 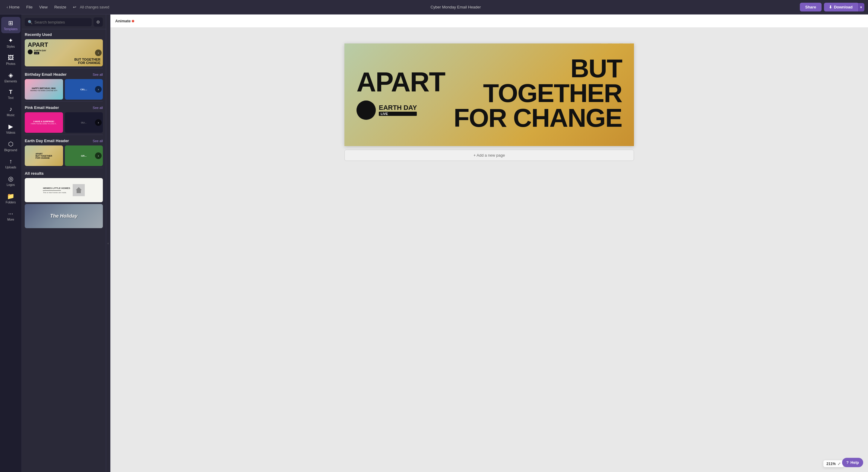 What do you see at coordinates (94, 7) in the screenshot?
I see `autosave-status: All changes saved` at bounding box center [94, 7].